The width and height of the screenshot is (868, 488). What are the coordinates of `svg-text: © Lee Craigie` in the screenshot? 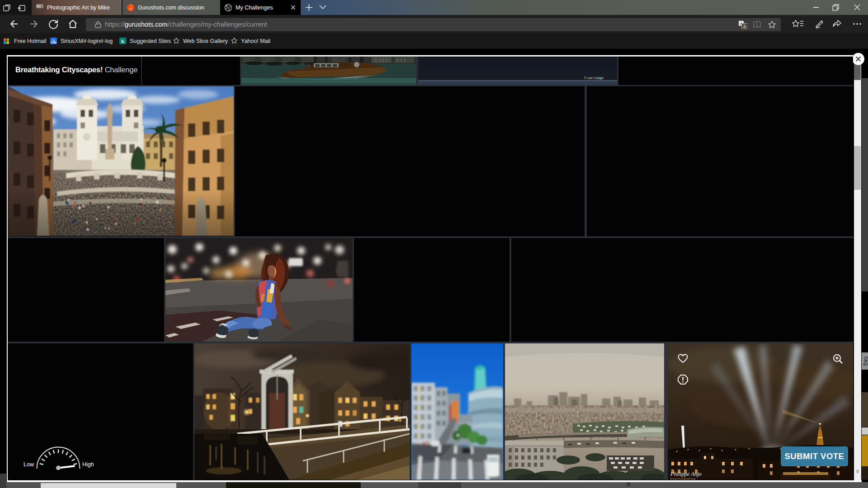 It's located at (594, 78).